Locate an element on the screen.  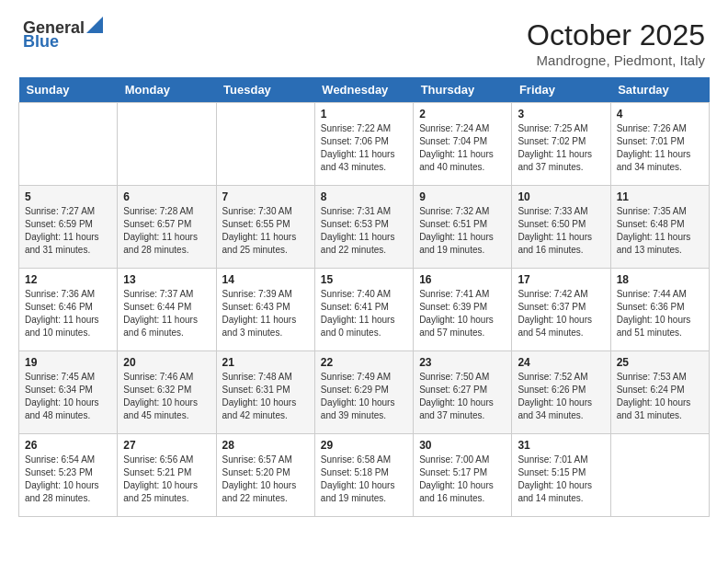
calendar-cell: 29Sunrise: 6:58 AM Sunset: 5:18 PM Dayli… is located at coordinates (364, 476).